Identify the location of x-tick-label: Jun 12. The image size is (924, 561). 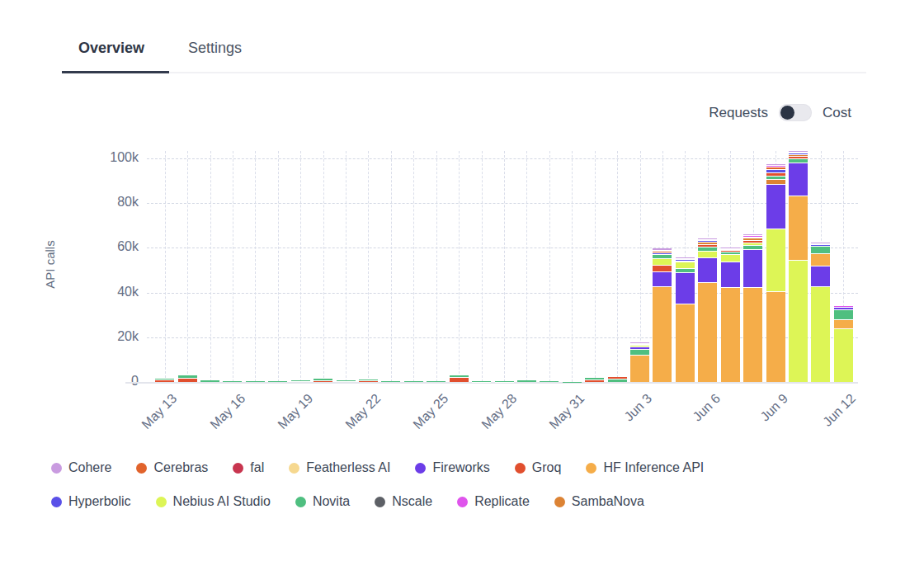
(840, 411).